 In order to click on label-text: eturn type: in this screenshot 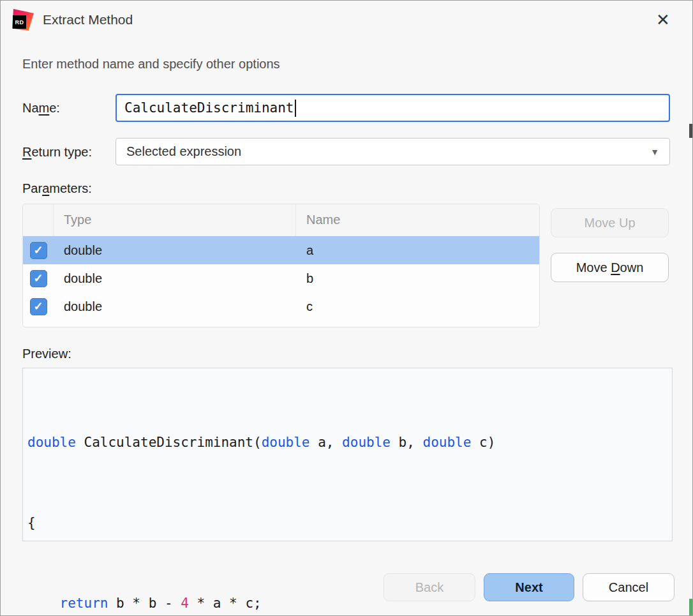, I will do `click(61, 152)`.